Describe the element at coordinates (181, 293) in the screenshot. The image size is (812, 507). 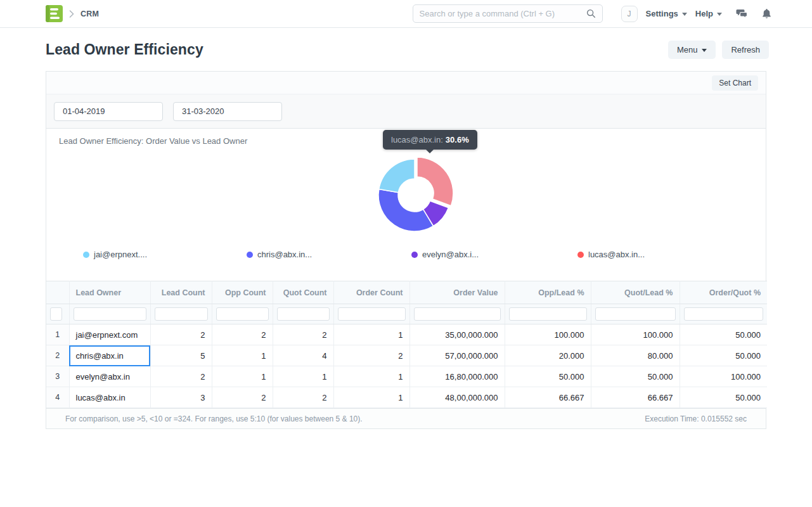
I see `column-header: Lead Count` at that location.